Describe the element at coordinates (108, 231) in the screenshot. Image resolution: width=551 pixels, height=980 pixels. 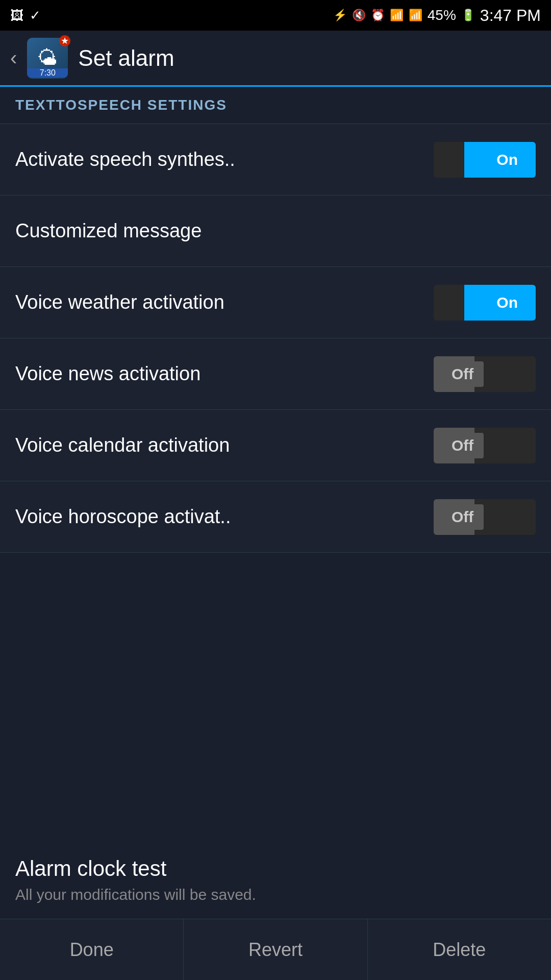
I see `setting-label-customized-message: Customized message` at that location.